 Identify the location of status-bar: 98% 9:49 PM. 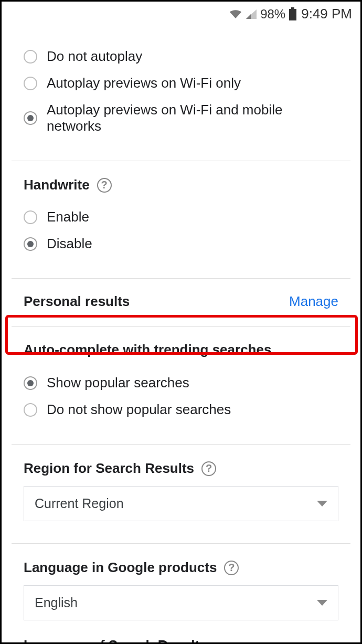
(181, 13).